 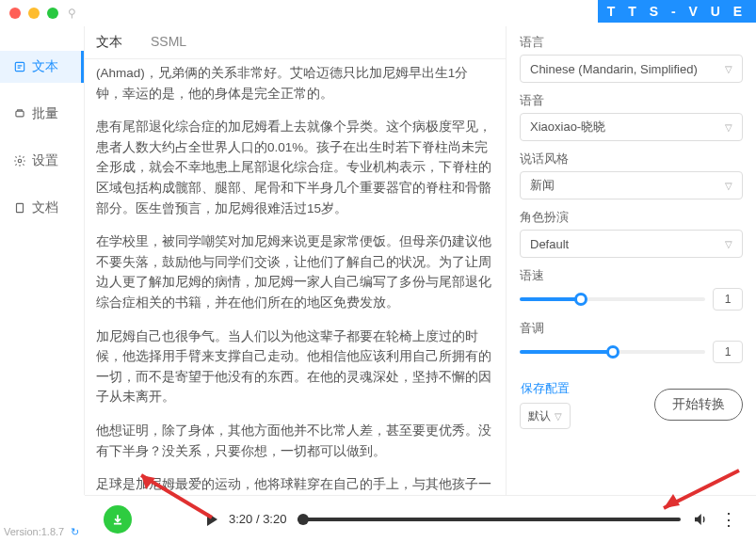 What do you see at coordinates (53, 13) in the screenshot?
I see `maximize-window` at bounding box center [53, 13].